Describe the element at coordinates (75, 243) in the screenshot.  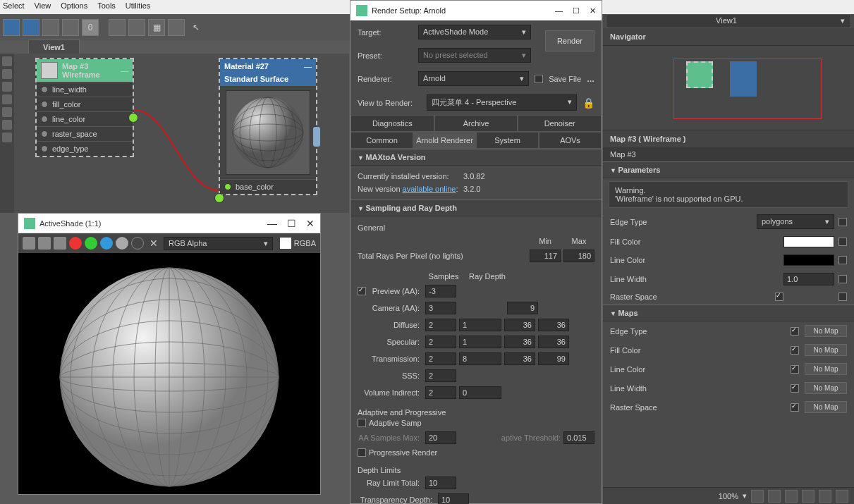
I see `red-channel-icon` at that location.